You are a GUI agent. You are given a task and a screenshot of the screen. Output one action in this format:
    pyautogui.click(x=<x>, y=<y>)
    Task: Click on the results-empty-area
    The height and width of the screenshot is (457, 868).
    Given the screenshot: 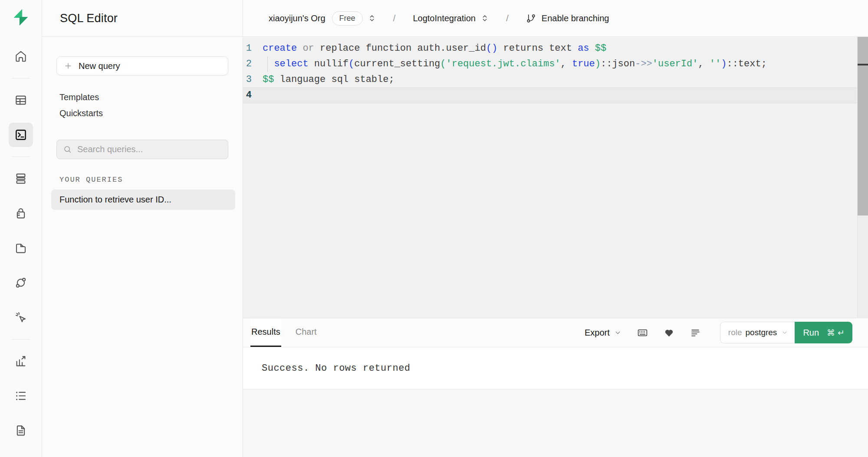 What is the action you would take?
    pyautogui.click(x=556, y=423)
    